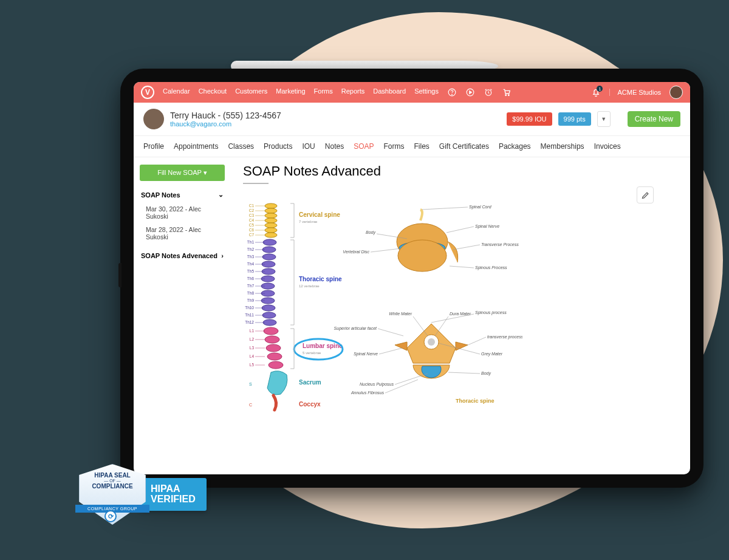 The height and width of the screenshot is (560, 729). What do you see at coordinates (249, 322) in the screenshot?
I see `svg-text: Th12` at bounding box center [249, 322].